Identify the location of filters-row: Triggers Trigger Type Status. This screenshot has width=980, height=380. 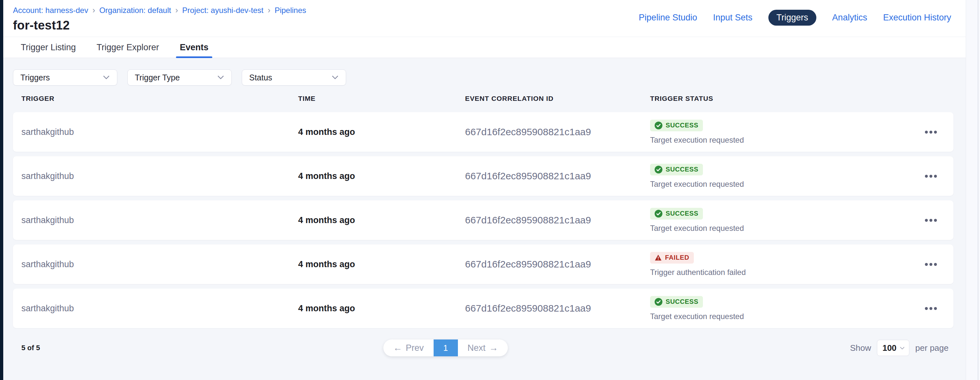
(483, 78).